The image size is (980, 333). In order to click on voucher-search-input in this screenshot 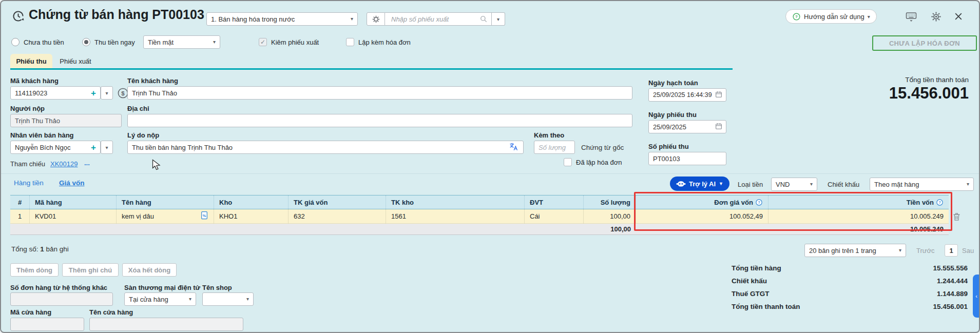, I will do `click(434, 19)`.